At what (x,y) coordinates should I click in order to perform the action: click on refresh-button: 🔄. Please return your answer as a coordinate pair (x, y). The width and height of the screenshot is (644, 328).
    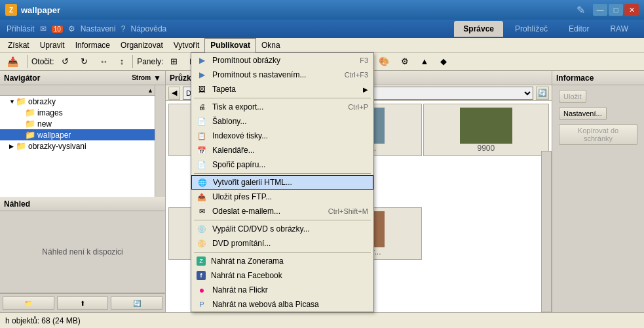
    Looking at the image, I should click on (542, 93).